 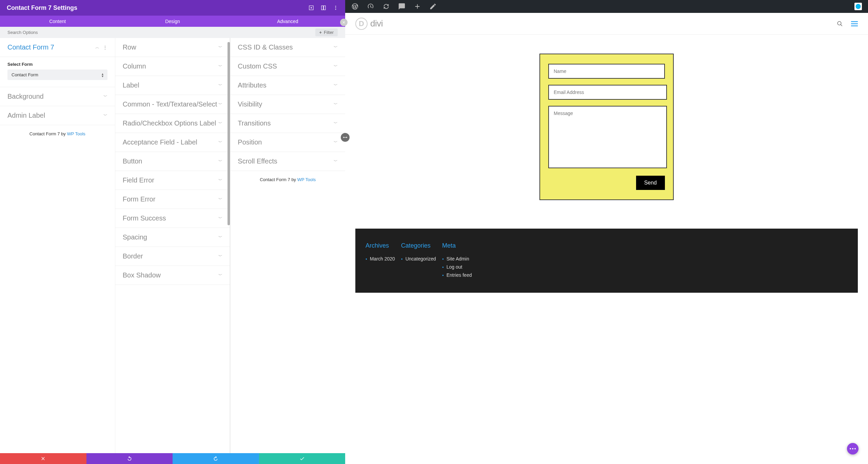 I want to click on design-section: Spacing﹀, so click(x=173, y=237).